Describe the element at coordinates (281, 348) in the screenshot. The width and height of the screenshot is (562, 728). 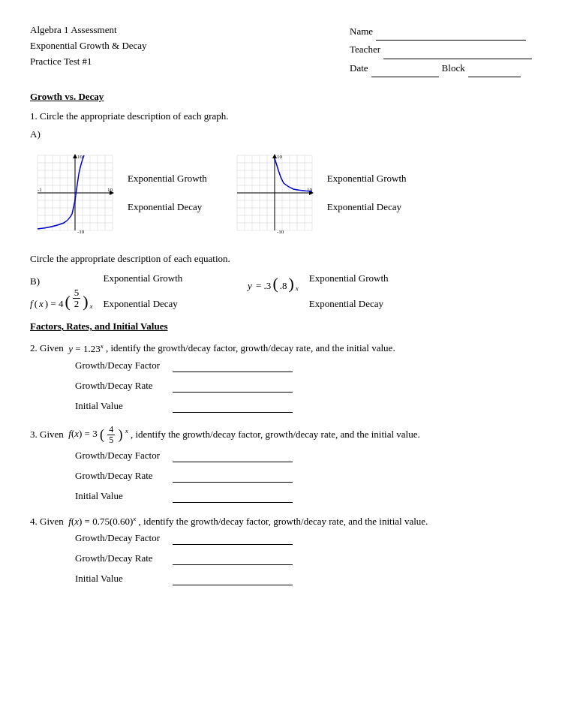
I see `q2-given: 2. Given y = 1.23x , identify the growth…` at that location.